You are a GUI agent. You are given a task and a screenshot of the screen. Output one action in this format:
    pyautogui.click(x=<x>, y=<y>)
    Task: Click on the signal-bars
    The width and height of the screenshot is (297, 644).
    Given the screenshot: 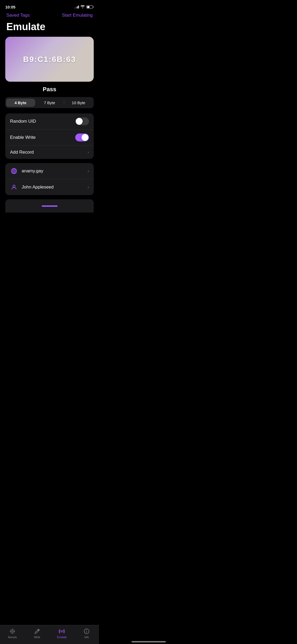 What is the action you would take?
    pyautogui.click(x=77, y=7)
    